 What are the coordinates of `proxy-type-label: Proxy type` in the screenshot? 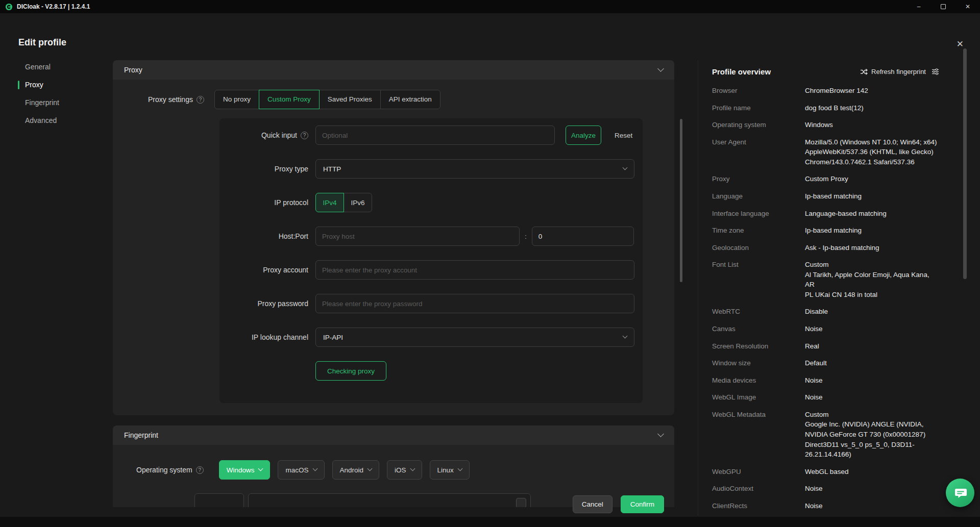 It's located at (264, 169).